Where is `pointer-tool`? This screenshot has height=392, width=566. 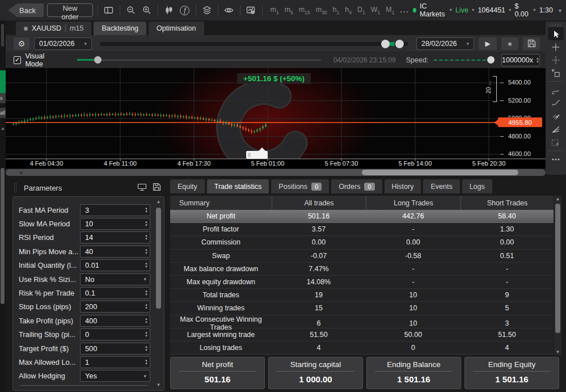 pointer-tool is located at coordinates (556, 34).